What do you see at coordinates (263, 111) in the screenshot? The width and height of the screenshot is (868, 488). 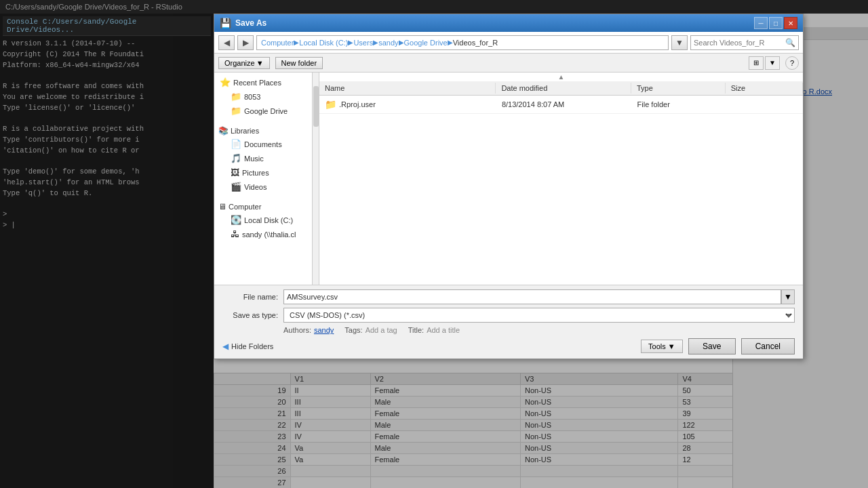 I see `nav-item-google-drive: 📁 Google Drive` at bounding box center [263, 111].